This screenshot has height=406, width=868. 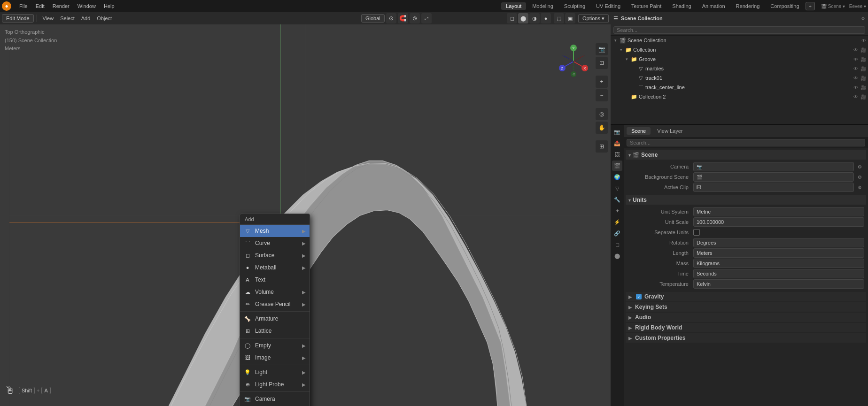 I want to click on outliner-item-track-center-line: ▾ ⌒ track_center_line 👁 🎥, so click(x=739, y=87).